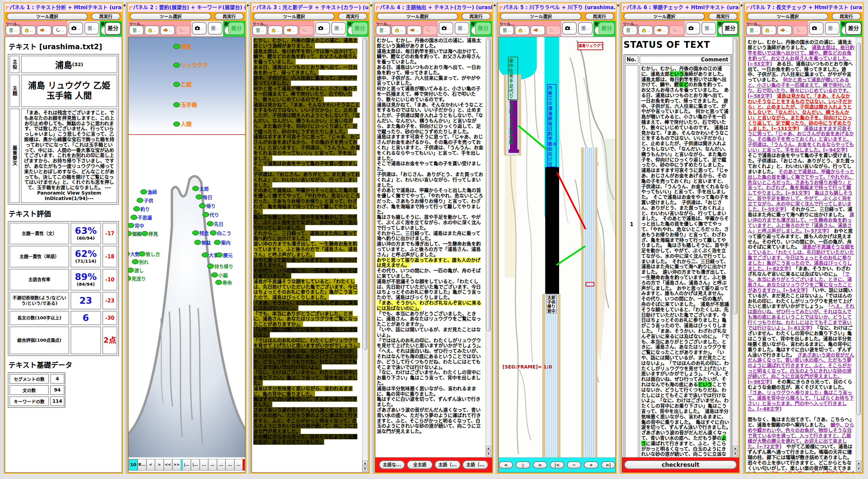 Image resolution: width=868 pixels, height=479 pixels. I want to click on keyword-main: 乙姫, so click(183, 85).